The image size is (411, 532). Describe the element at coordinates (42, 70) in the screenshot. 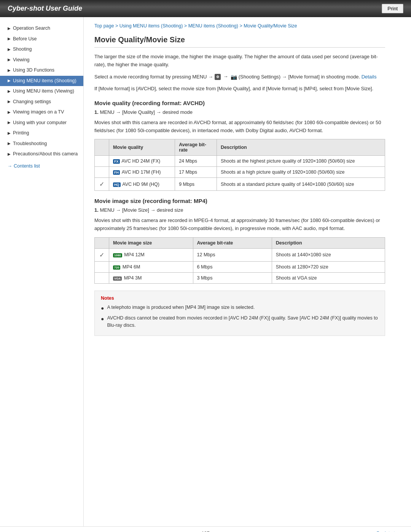

I see `sidebar-item-4: ▶Using 3D Functions` at that location.